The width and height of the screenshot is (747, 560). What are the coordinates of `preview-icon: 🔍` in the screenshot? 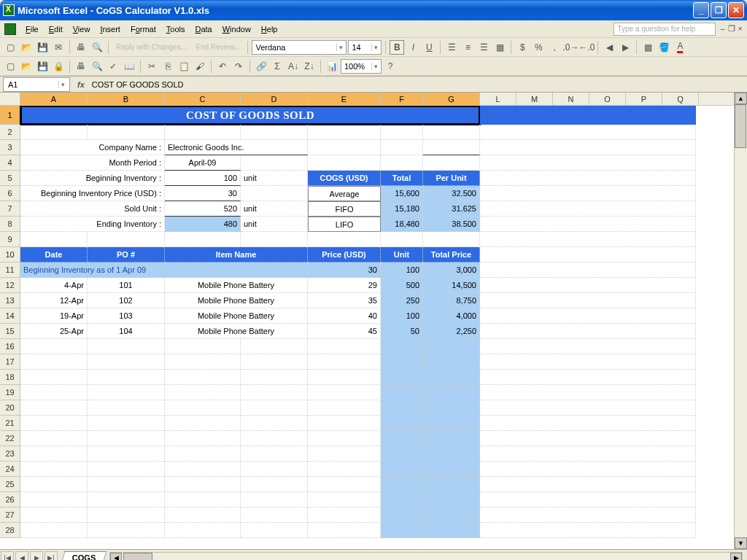 It's located at (97, 47).